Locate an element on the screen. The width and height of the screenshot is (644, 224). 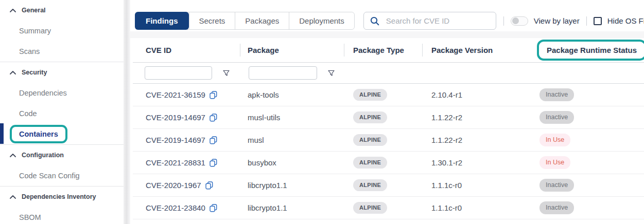
tab-deployments: Deployments is located at coordinates (321, 21).